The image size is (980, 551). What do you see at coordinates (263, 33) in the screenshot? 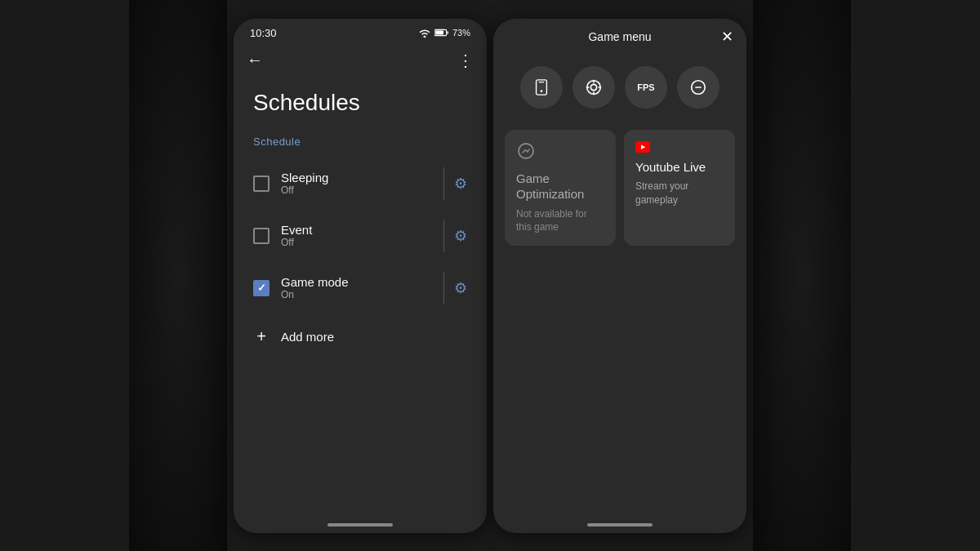
I see `status-time: 10:30` at bounding box center [263, 33].